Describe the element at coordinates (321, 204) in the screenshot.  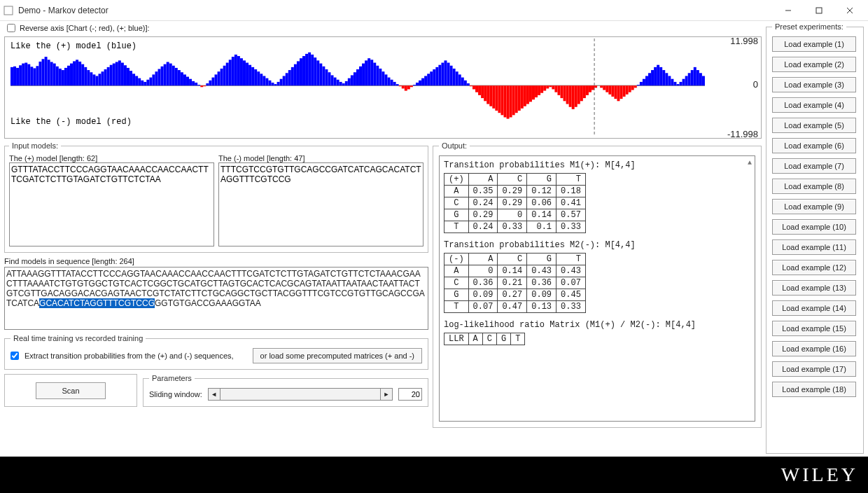
I see `minus-model-input` at that location.